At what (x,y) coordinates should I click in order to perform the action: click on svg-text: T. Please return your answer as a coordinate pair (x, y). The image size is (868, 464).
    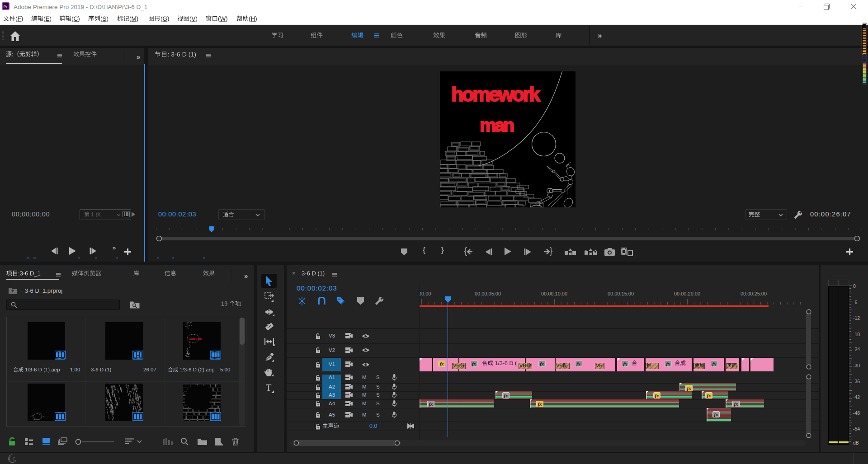
    Looking at the image, I should click on (269, 388).